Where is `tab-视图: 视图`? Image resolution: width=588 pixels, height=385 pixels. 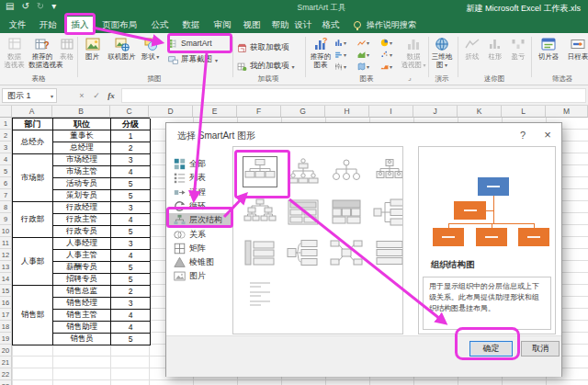 tab-视图: 视图 is located at coordinates (252, 25).